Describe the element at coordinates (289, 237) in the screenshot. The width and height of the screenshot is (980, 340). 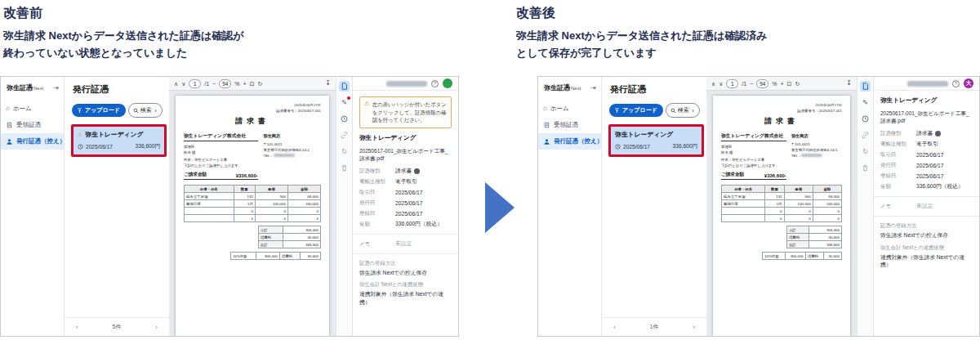
I see `invoice-summary: 小計306,000 消費税30,600 合計336,600` at that location.